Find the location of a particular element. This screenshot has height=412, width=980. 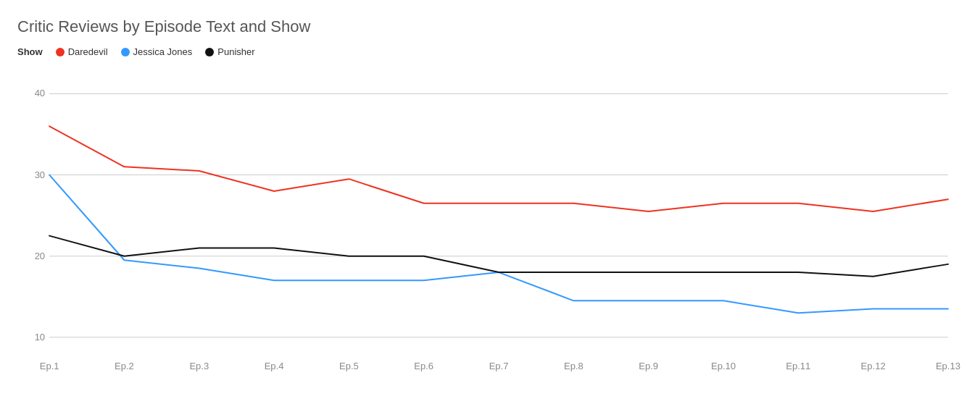

legend: Show Daredevil Jessica Jones Punisher is located at coordinates (490, 52).